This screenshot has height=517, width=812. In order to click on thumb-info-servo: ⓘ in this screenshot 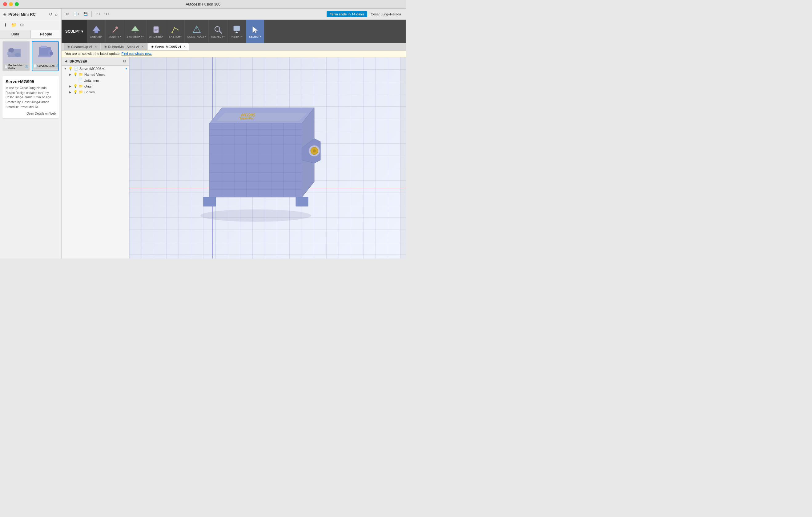, I will do `click(57, 66)`.